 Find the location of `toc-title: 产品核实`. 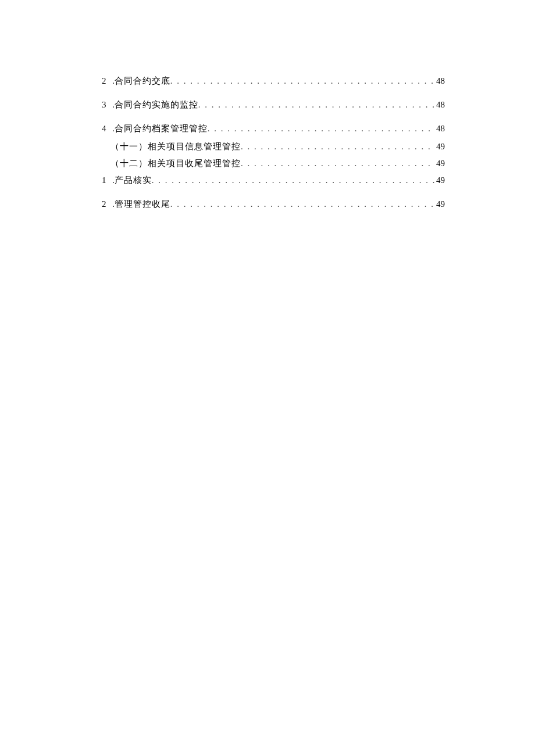

toc-title: 产品核实 is located at coordinates (133, 180).